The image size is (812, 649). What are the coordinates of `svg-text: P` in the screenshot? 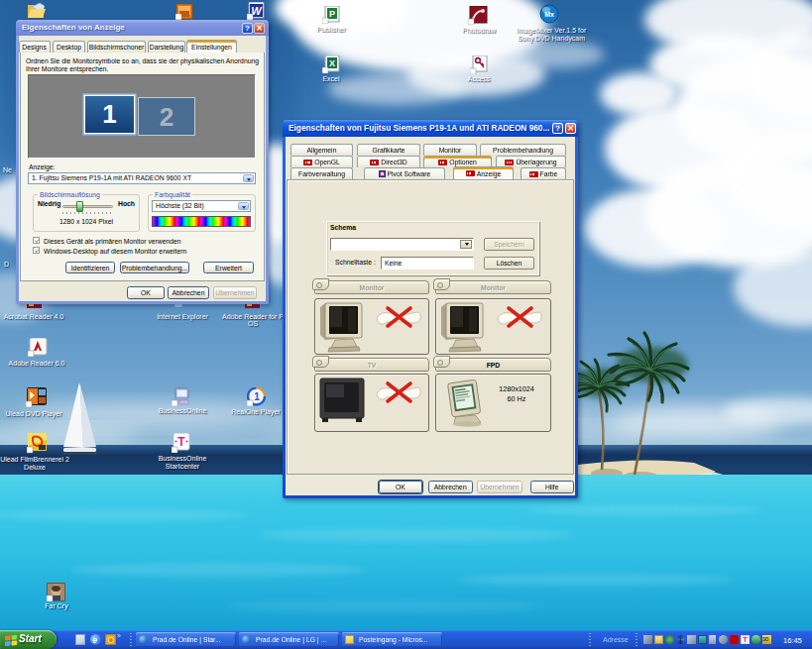 It's located at (332, 14).